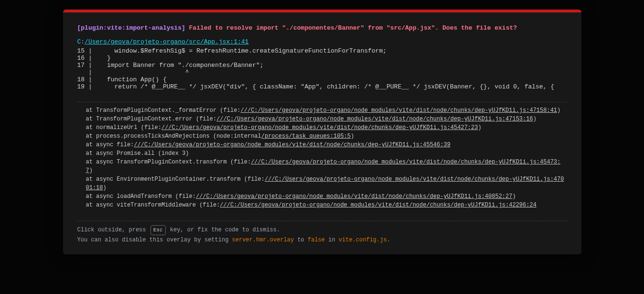 This screenshot has height=294, width=644. What do you see at coordinates (81, 42) in the screenshot?
I see `drive-label: C:` at bounding box center [81, 42].